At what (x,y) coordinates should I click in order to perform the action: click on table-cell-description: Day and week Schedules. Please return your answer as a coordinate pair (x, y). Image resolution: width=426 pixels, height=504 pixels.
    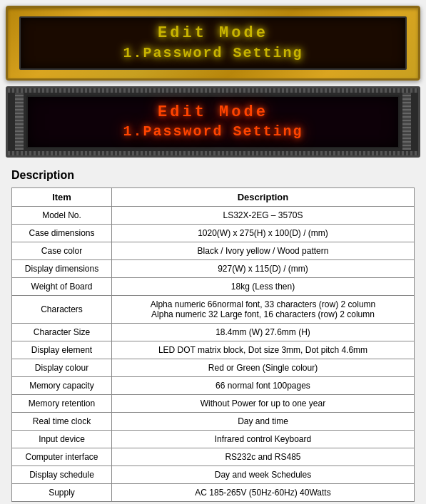
    Looking at the image, I should click on (263, 475).